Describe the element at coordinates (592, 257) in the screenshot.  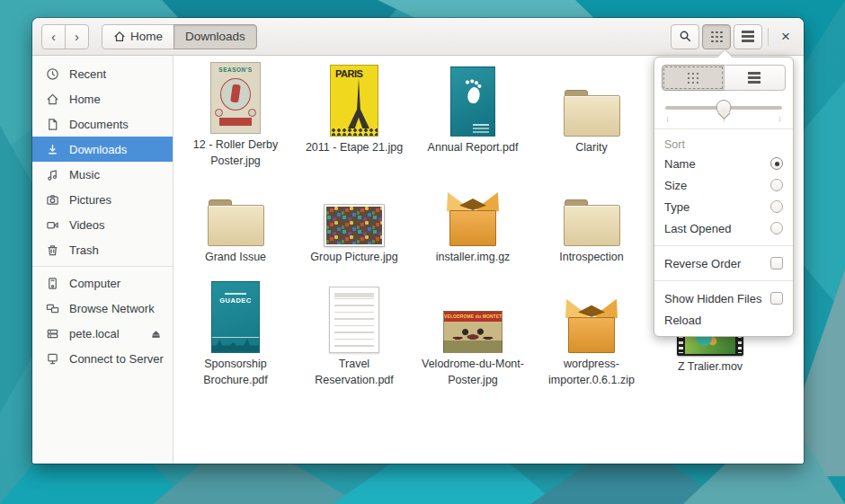
I see `file-name: Introspection` at that location.